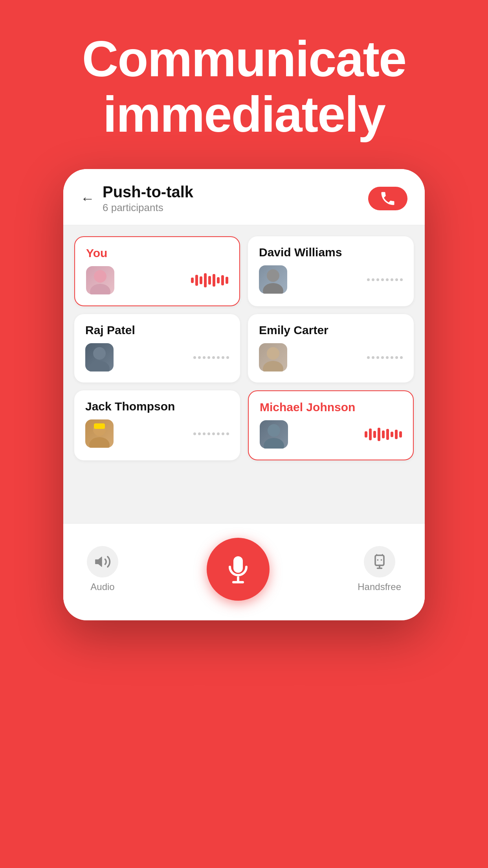 This screenshot has width=488, height=868. I want to click on audio-label: Audio, so click(102, 587).